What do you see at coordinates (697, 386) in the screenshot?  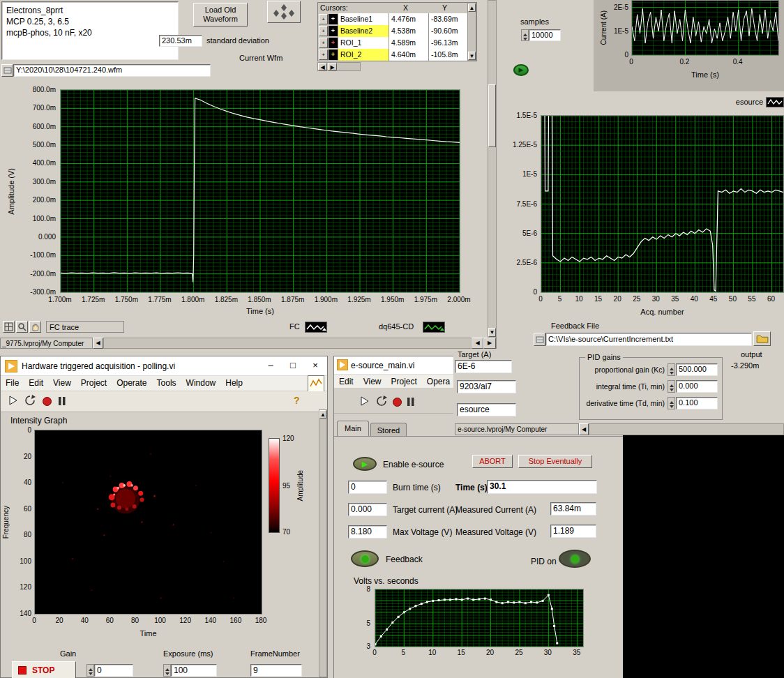 I see `pid-ti-field: 0.000` at bounding box center [697, 386].